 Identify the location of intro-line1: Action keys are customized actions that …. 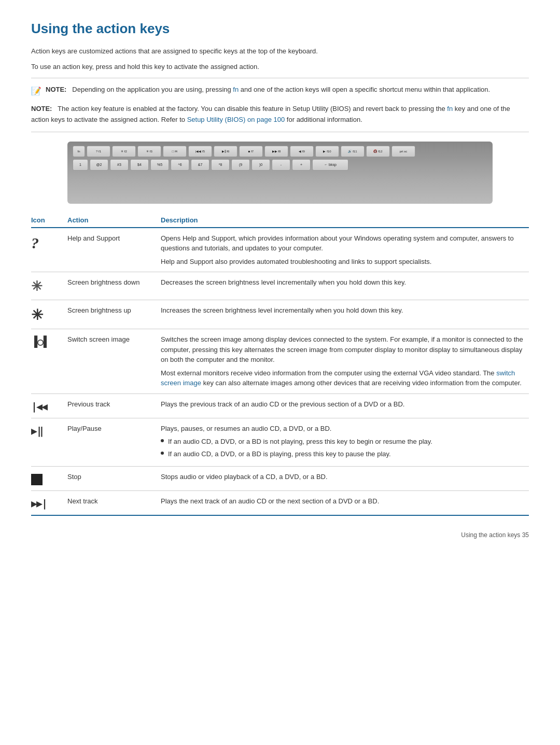
(280, 51).